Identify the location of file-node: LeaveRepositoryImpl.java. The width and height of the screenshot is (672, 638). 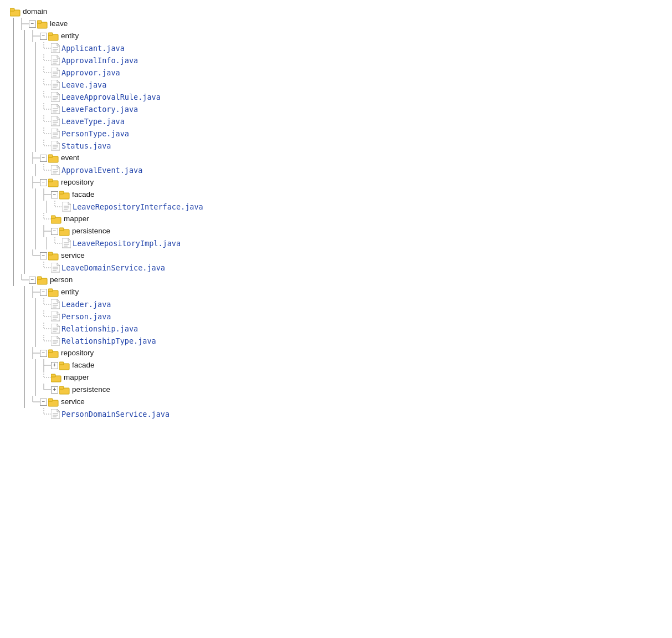
(336, 243).